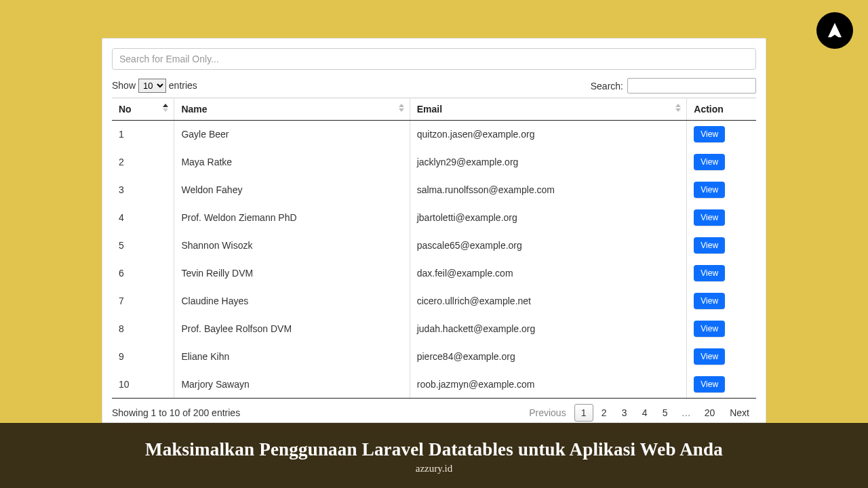 Image resolution: width=868 pixels, height=488 pixels. What do you see at coordinates (123, 85) in the screenshot?
I see `length-prefix: Show` at bounding box center [123, 85].